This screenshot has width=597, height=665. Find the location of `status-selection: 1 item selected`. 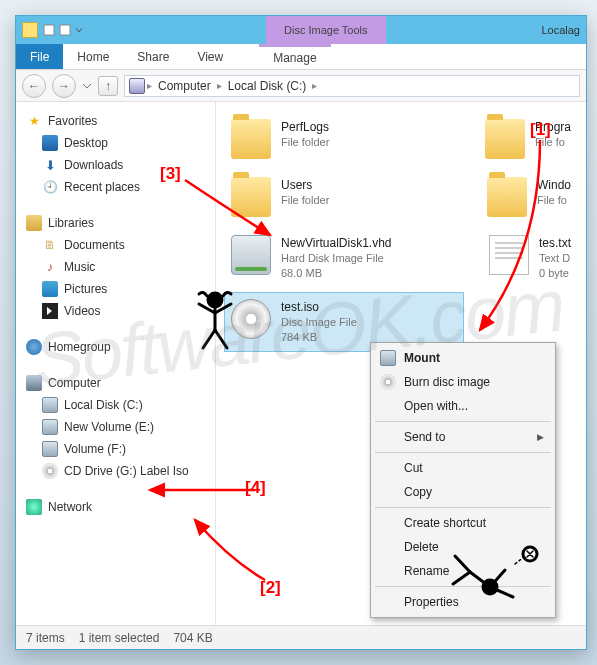

status-selection: 1 item selected is located at coordinates (120, 638).